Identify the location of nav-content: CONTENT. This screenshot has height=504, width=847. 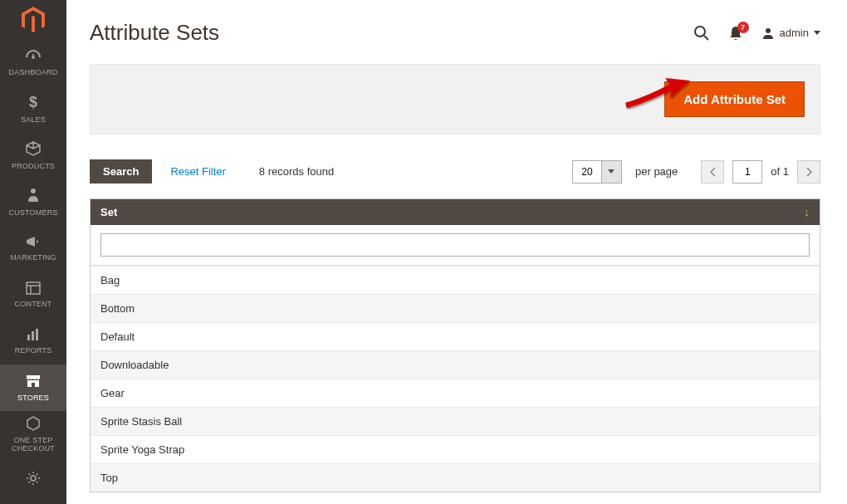
(33, 295).